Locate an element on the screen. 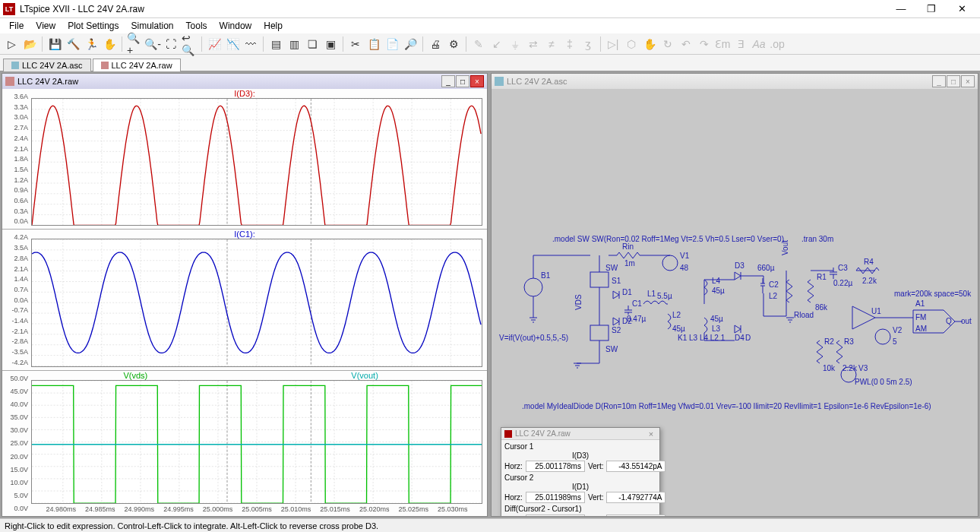  zoom-back-icon: ↩🔍 is located at coordinates (189, 44).